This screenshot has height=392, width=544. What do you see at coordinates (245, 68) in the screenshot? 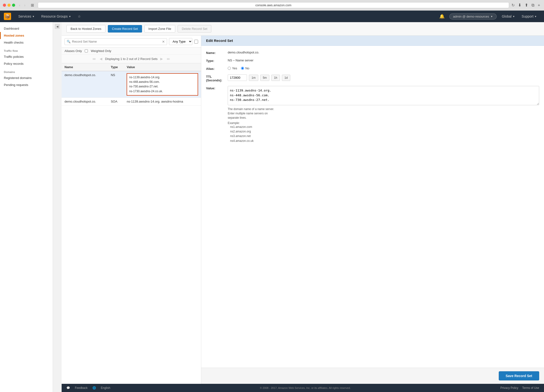
I see `alias-no-option: No` at bounding box center [245, 68].